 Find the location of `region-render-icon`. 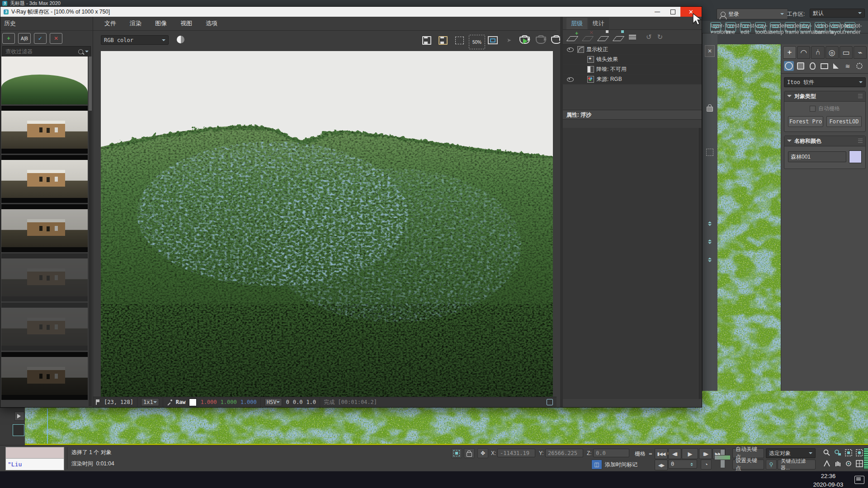

region-render-icon is located at coordinates (459, 40).